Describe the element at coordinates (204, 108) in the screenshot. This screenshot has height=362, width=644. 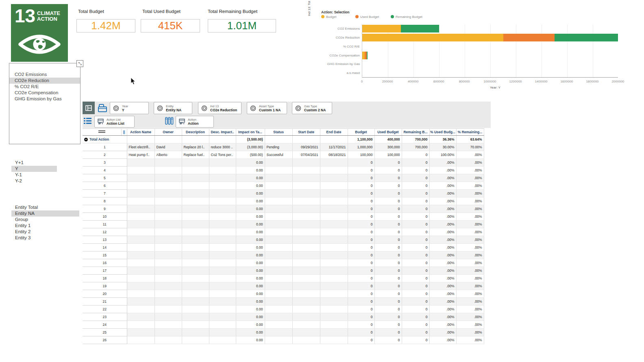
I see `filter-circle-icon` at that location.